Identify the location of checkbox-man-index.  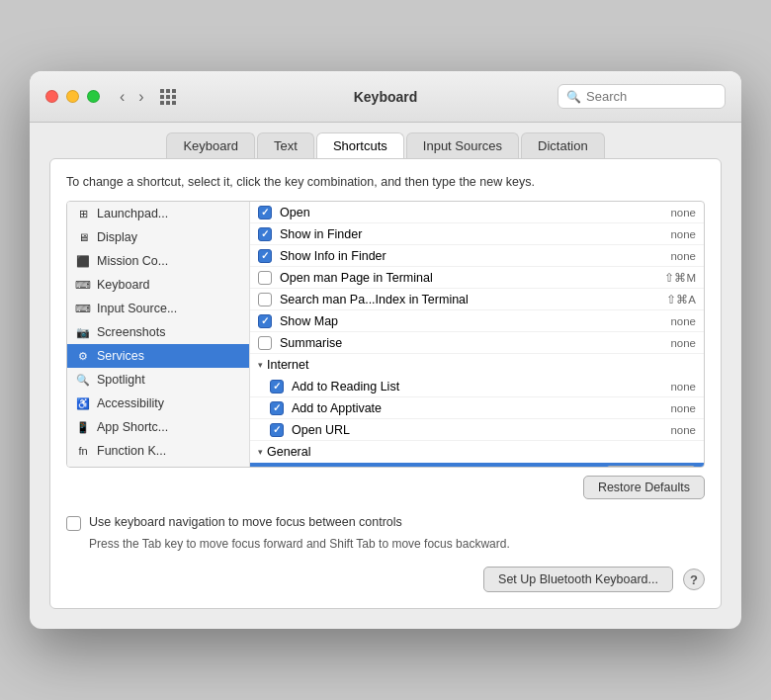
(265, 300).